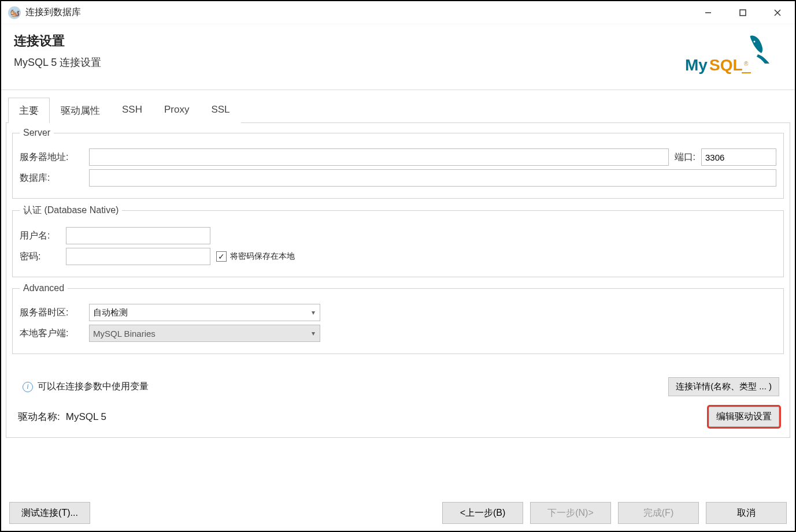 Image resolution: width=796 pixels, height=532 pixels. I want to click on window-controls, so click(743, 13).